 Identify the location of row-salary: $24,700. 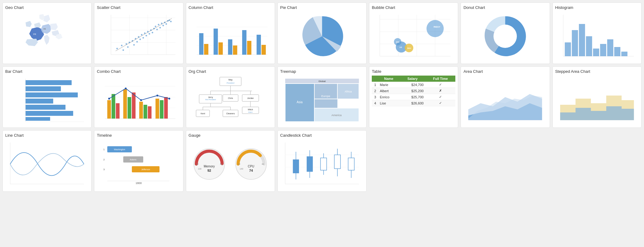
(412, 85).